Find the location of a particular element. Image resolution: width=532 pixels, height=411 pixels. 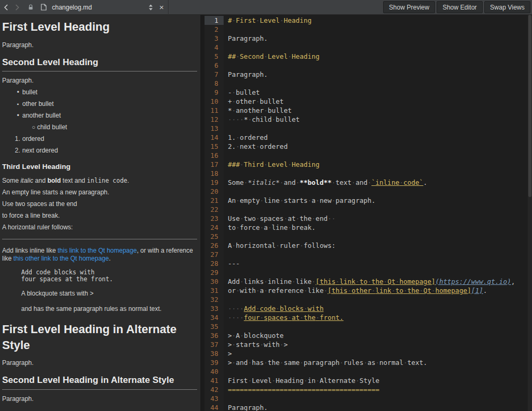

lock-button is located at coordinates (31, 7).